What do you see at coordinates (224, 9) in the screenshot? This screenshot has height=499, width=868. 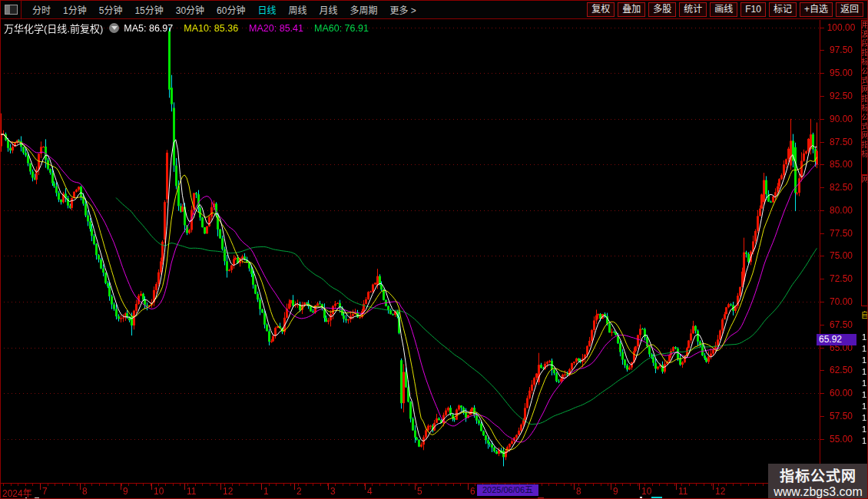 I see `period-tabs: 分时1分钟5分钟15分钟30分钟60分钟日线周线月线多周期更多 >` at bounding box center [224, 9].